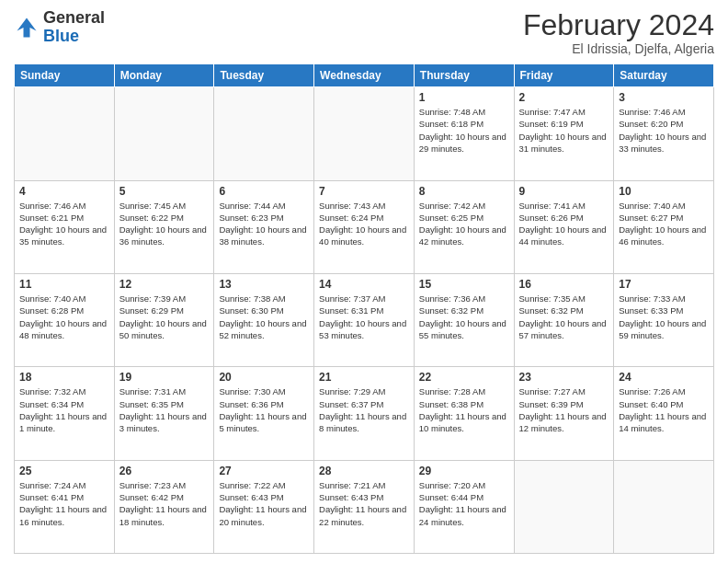 The image size is (728, 563). I want to click on day-number: 26, so click(165, 471).